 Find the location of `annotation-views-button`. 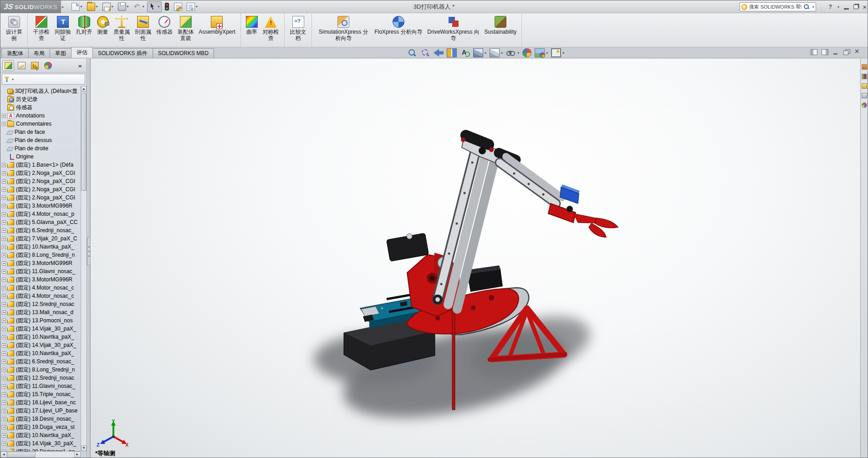

annotation-views-button is located at coordinates (465, 53).